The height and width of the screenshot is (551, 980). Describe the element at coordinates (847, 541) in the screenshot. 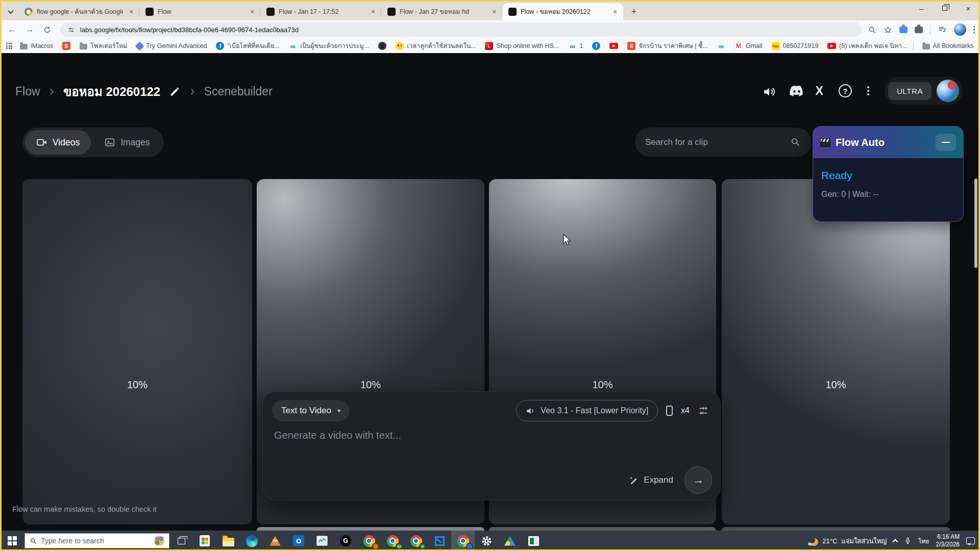

I see `weather-widget: 21°C แจ่มใสส่วนใหญ่` at that location.